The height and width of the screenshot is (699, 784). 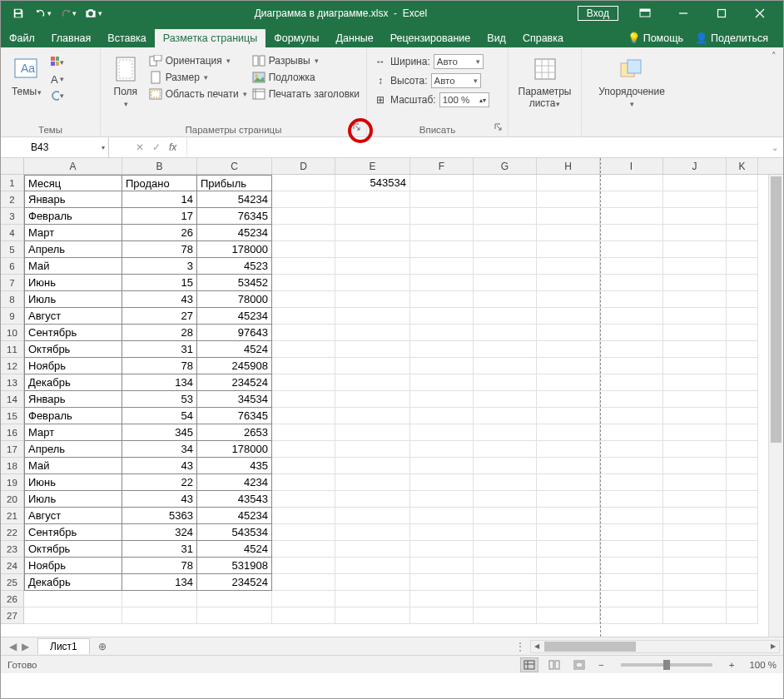 What do you see at coordinates (12, 266) in the screenshot?
I see `row-header: 6` at bounding box center [12, 266].